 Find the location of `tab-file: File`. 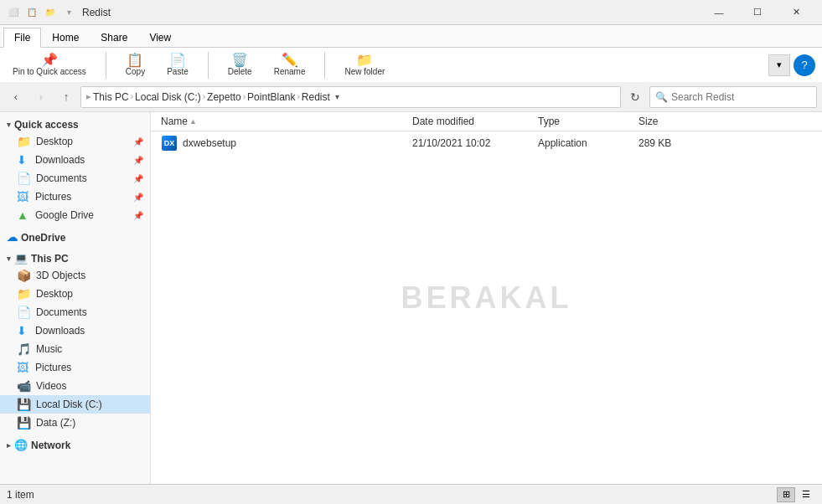

tab-file: File is located at coordinates (22, 38).